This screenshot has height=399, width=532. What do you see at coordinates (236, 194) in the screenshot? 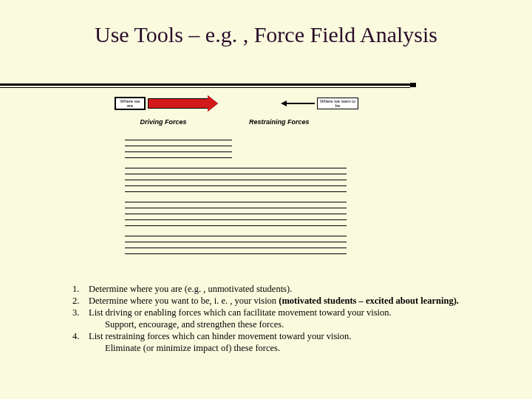
I see `worksheet-lines` at bounding box center [236, 194].